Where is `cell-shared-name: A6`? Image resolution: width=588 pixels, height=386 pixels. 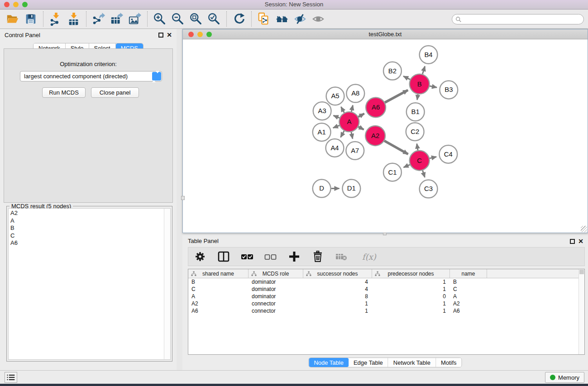
cell-shared-name: A6 is located at coordinates (218, 311).